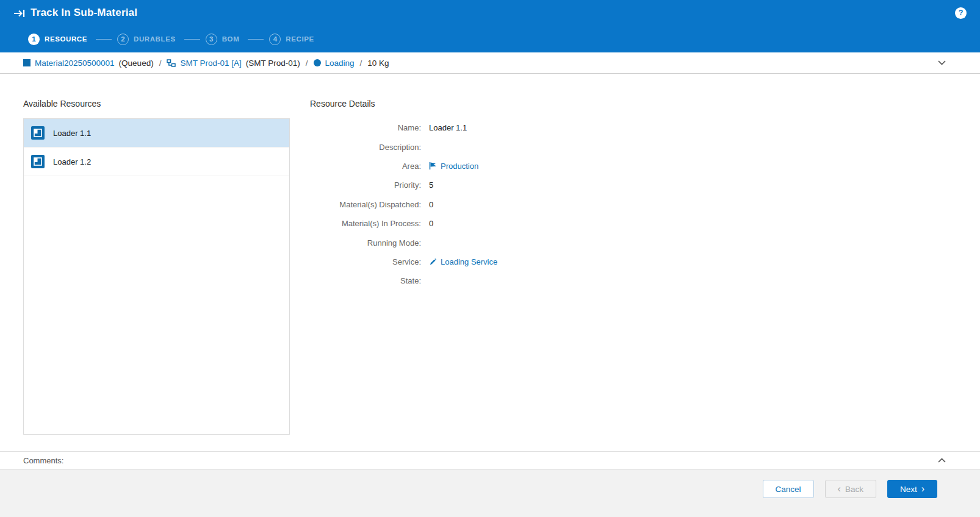  What do you see at coordinates (211, 63) in the screenshot?
I see `breadcrumb-flow-link: SMT Prod-01 [A]` at bounding box center [211, 63].